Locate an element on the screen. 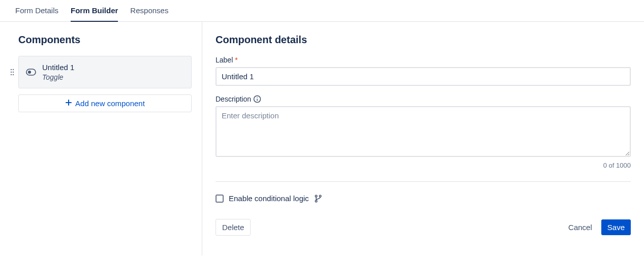 Image resolution: width=644 pixels, height=257 pixels. cancel-button: Cancel is located at coordinates (580, 228).